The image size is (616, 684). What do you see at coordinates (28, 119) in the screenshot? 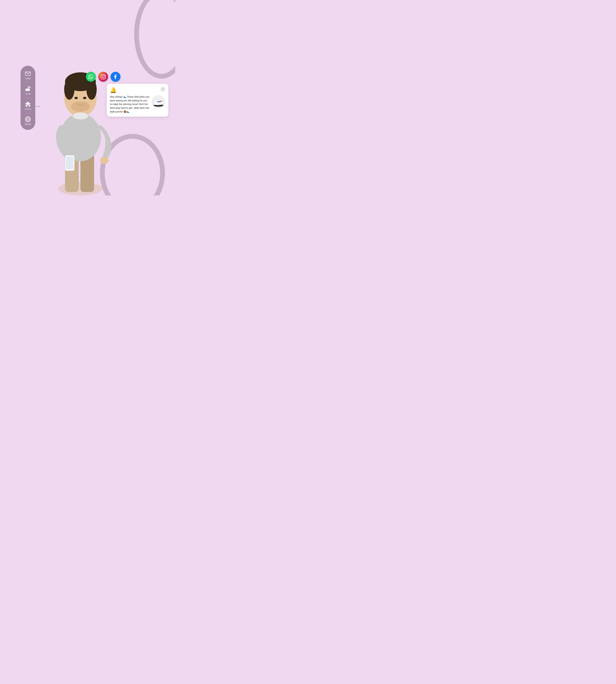
I see `website-icon` at bounding box center [28, 119].